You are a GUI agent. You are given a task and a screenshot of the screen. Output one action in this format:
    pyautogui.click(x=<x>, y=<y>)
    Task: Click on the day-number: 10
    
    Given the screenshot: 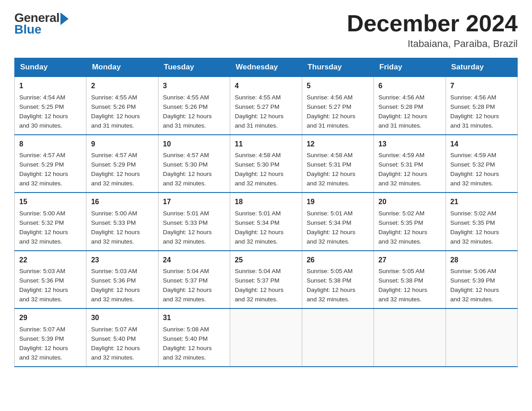 What is the action you would take?
    pyautogui.click(x=194, y=144)
    